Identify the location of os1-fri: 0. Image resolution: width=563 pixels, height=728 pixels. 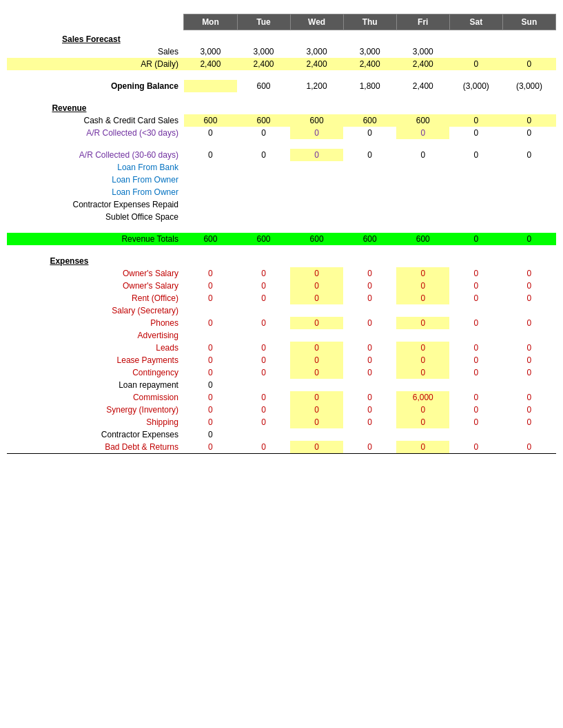
(423, 273).